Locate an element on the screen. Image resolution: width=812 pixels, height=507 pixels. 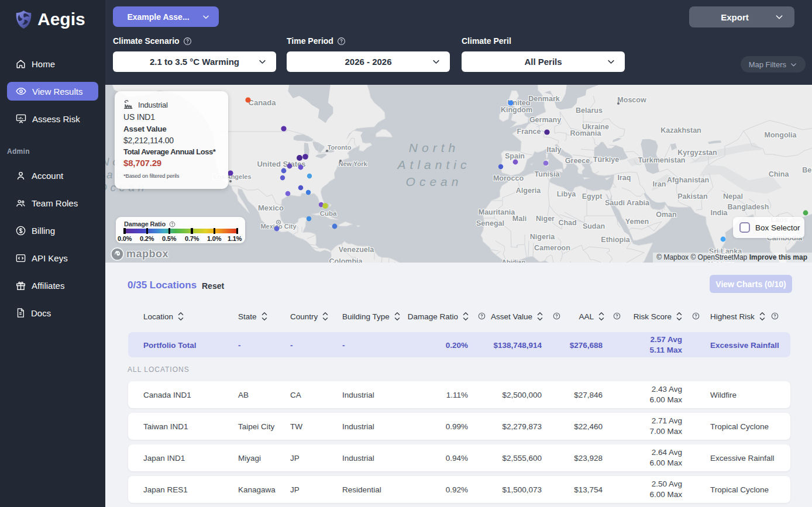
svg-text: Chad is located at coordinates (567, 223).